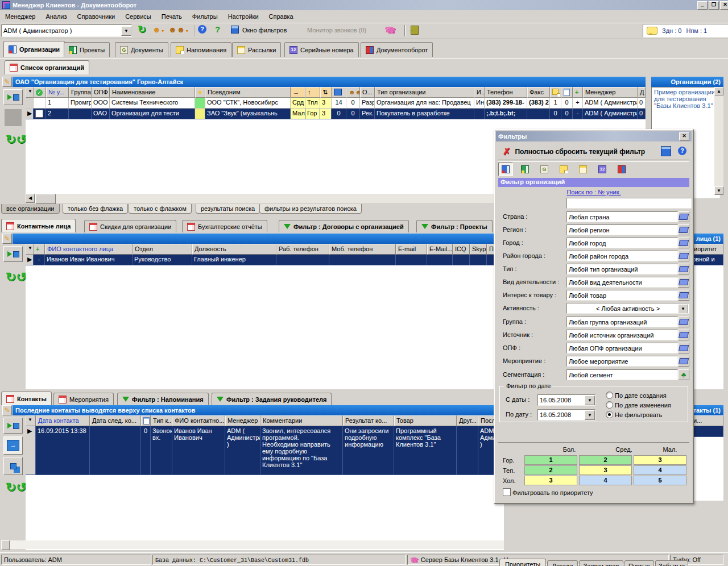 The height and width of the screenshot is (566, 728). What do you see at coordinates (506, 92) in the screenshot?
I see `col-header-phone: Телефон` at bounding box center [506, 92].